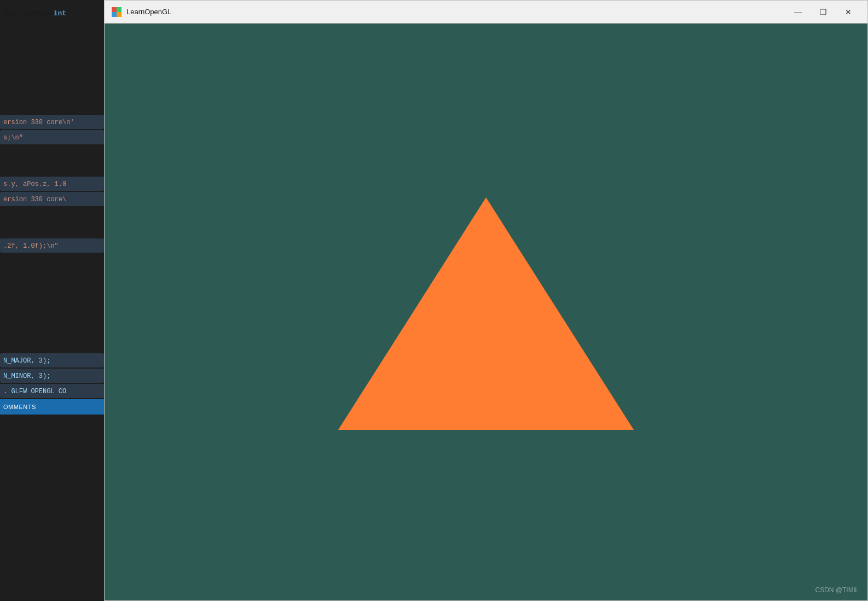 The image size is (868, 601). Describe the element at coordinates (52, 376) in the screenshot. I see `code-block-minor: N_MINOR, 3);` at that location.